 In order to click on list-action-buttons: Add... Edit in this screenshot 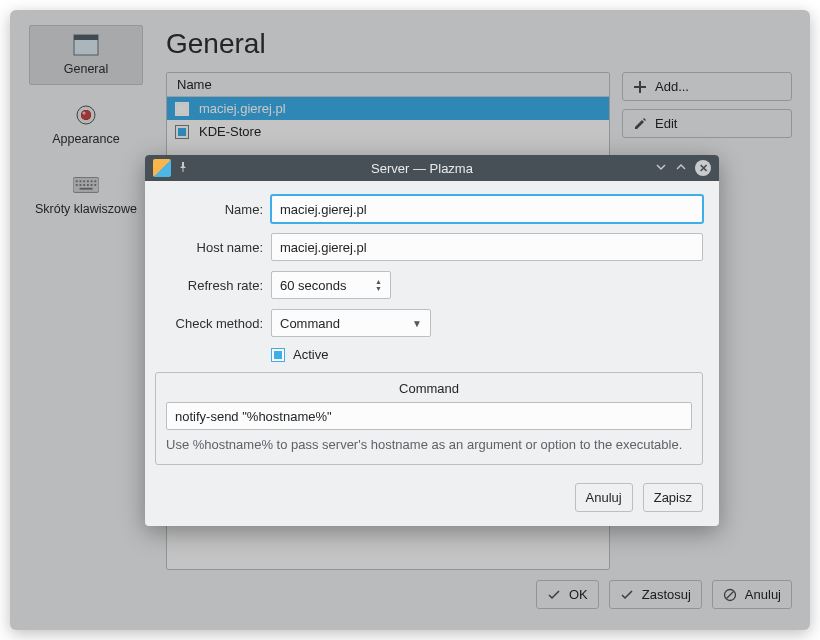, I will do `click(707, 105)`.